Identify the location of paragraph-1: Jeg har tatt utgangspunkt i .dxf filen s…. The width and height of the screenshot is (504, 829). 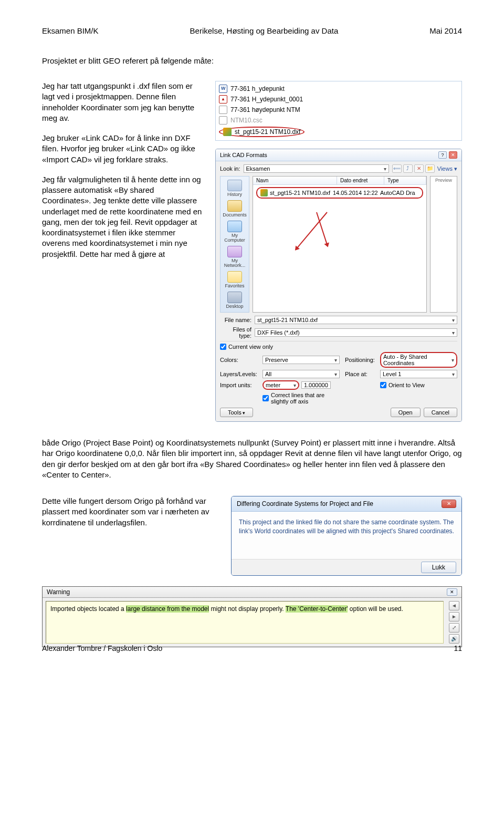
(123, 102).